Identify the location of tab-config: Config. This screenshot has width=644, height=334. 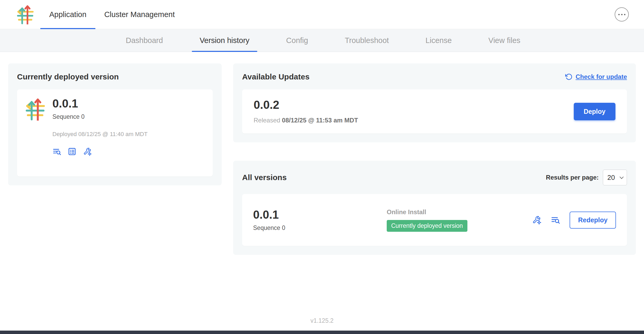
(297, 40).